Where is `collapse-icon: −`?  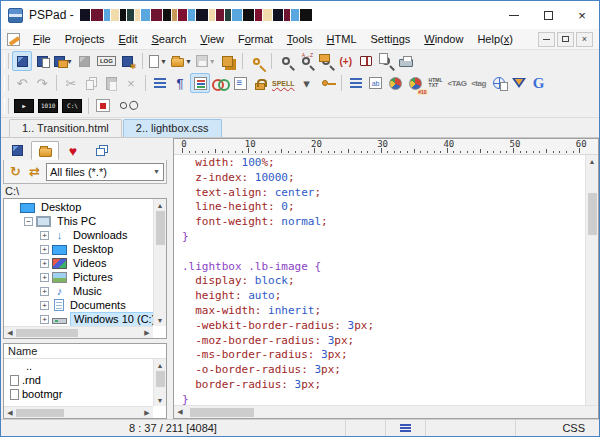
collapse-icon: − is located at coordinates (28, 222).